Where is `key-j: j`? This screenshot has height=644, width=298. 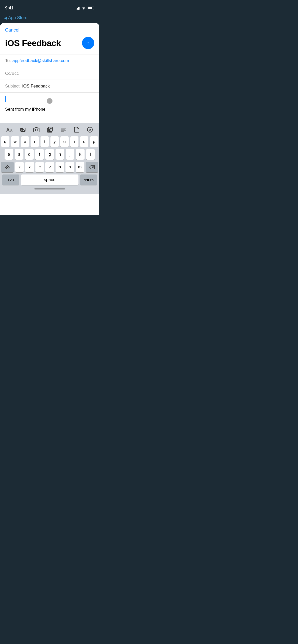 key-j: j is located at coordinates (70, 154).